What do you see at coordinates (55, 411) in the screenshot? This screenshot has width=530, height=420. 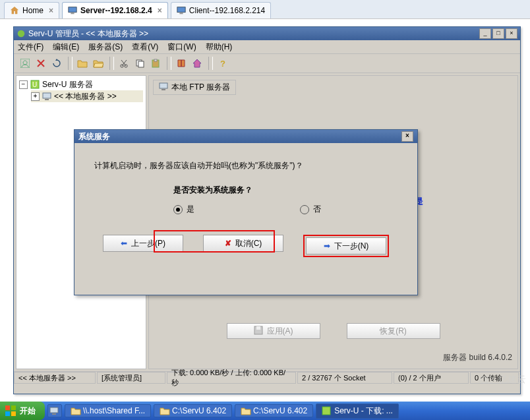 I see `quick-launch` at bounding box center [55, 411].